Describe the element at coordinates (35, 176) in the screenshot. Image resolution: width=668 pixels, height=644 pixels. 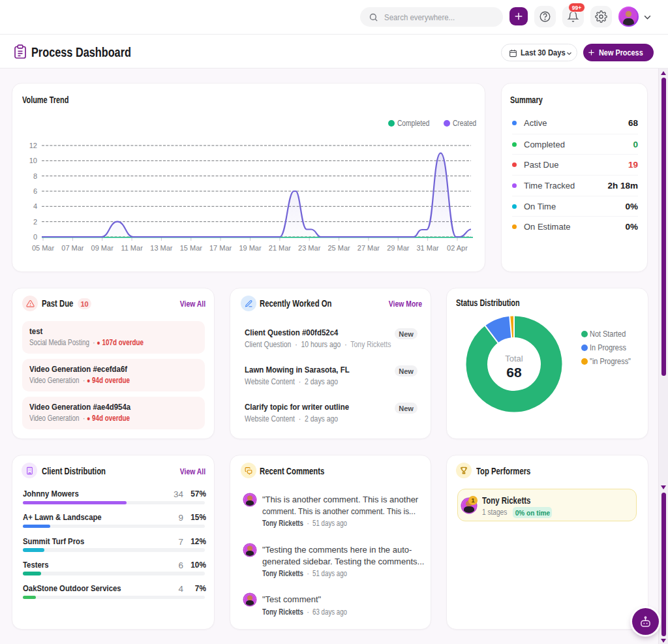
I see `svg-text: 8` at that location.